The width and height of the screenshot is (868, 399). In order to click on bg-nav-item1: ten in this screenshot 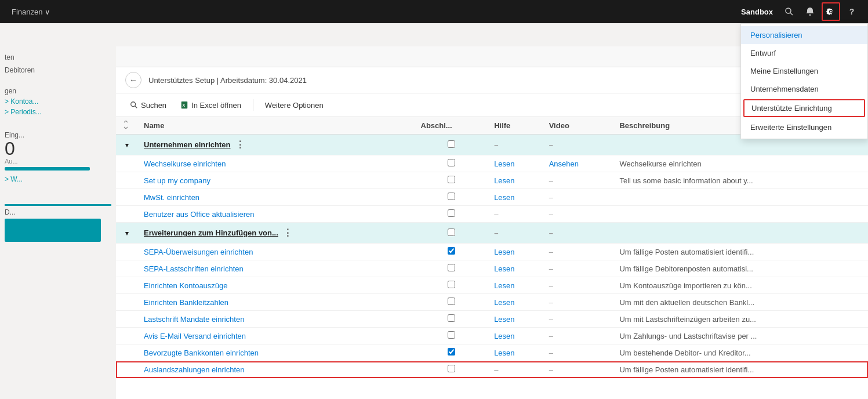, I will do `click(58, 57)`.